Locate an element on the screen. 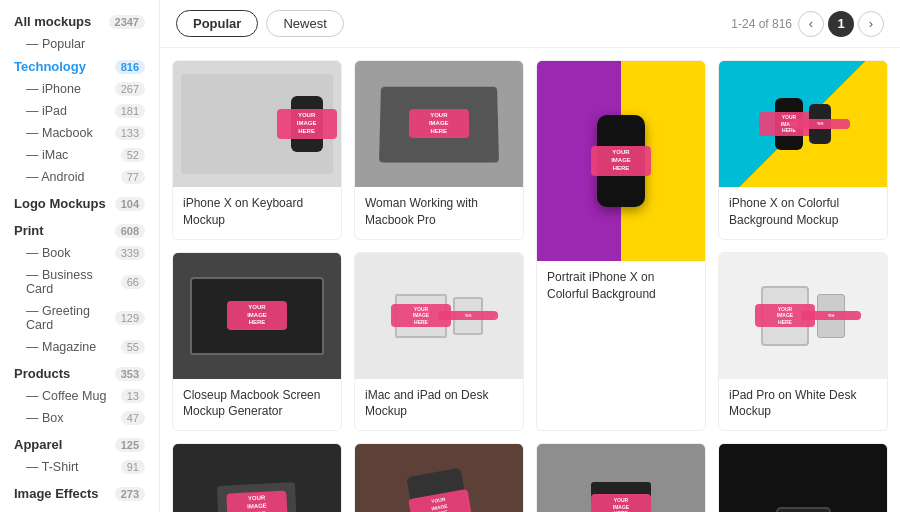  card-thumb-8: YOURIMAGEHERE is located at coordinates (257, 478).